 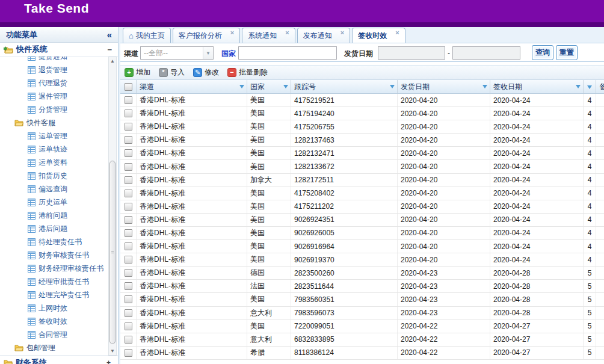 What do you see at coordinates (362, 140) in the screenshot?
I see `table-row: 香港DHL-标准 美国 1282137463 2020-04-20 2020-0…` at bounding box center [362, 140].